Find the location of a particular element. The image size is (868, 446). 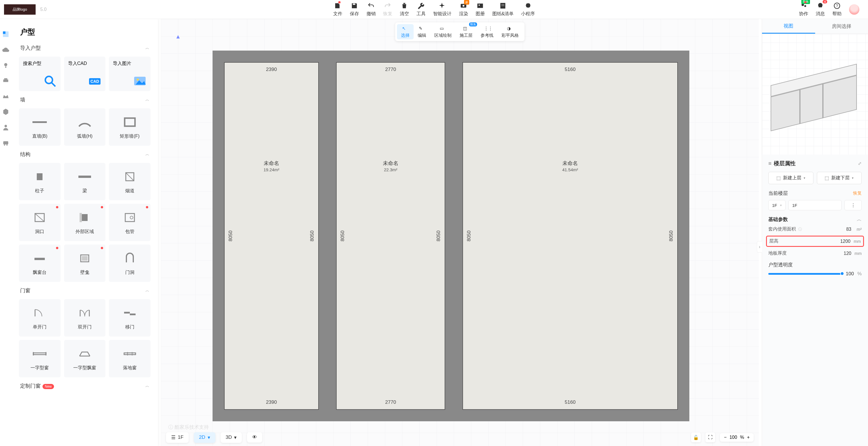

tool-flue: 烟道 is located at coordinates (130, 181).